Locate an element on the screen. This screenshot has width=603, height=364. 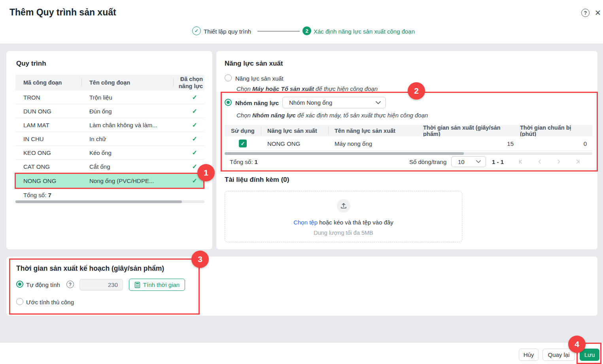
capacity-row-prod-time: 15 is located at coordinates (471, 143).